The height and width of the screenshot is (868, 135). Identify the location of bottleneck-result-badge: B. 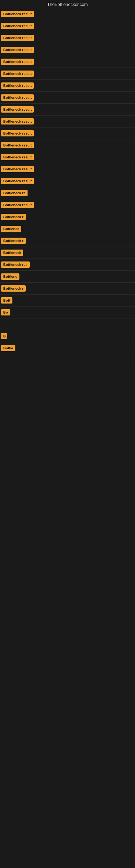
(4, 336).